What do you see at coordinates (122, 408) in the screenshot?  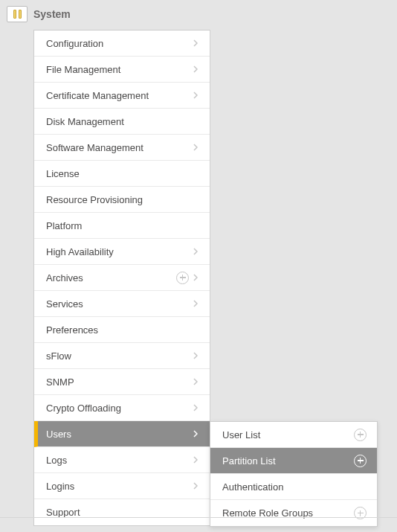 I see `menu-item-crypto-offloading: Crypto Offloading` at bounding box center [122, 408].